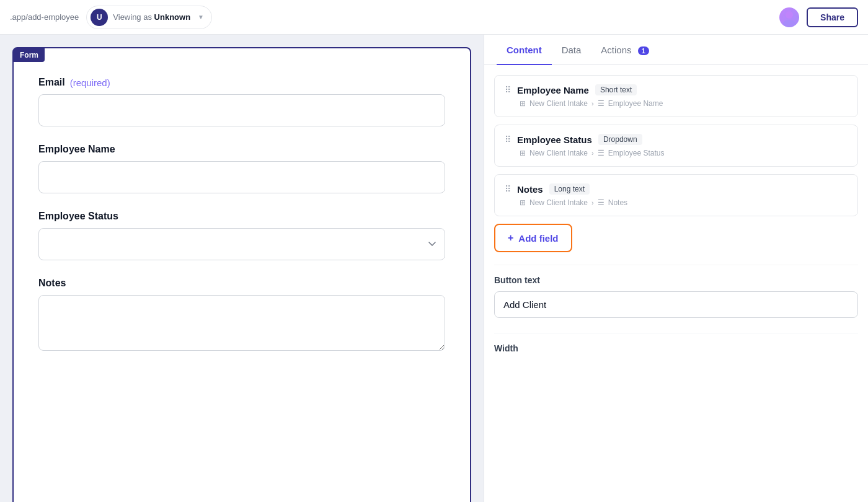 This screenshot has width=868, height=502. I want to click on employee-status-select, so click(242, 244).